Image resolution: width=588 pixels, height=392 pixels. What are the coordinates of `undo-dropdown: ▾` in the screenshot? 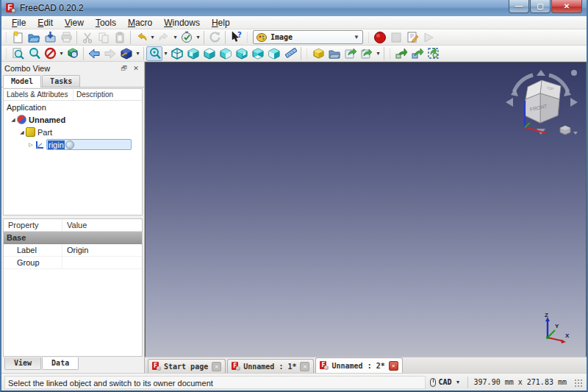 It's located at (153, 37).